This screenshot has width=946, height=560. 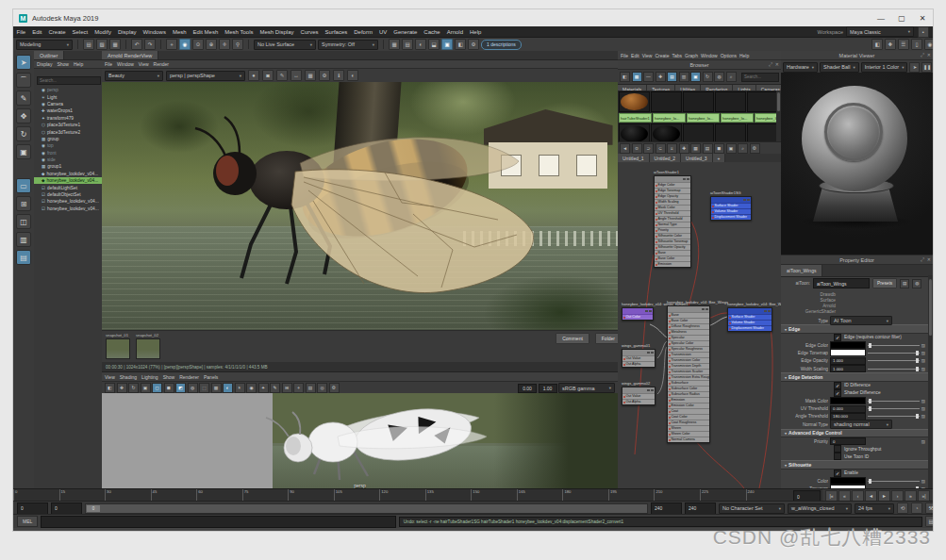 I want to click on file-tool-icon: ▧, so click(x=102, y=44).